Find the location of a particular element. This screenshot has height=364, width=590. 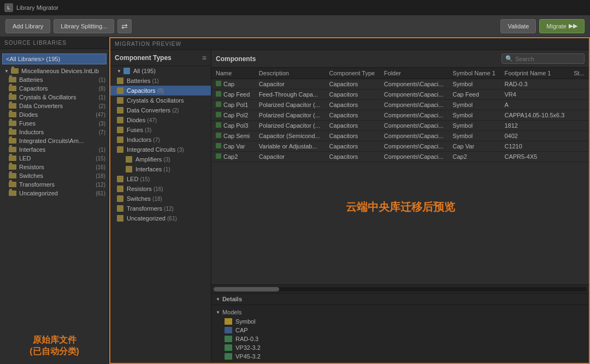

item-label: Integrated Circuits\Am... is located at coordinates (62, 141).